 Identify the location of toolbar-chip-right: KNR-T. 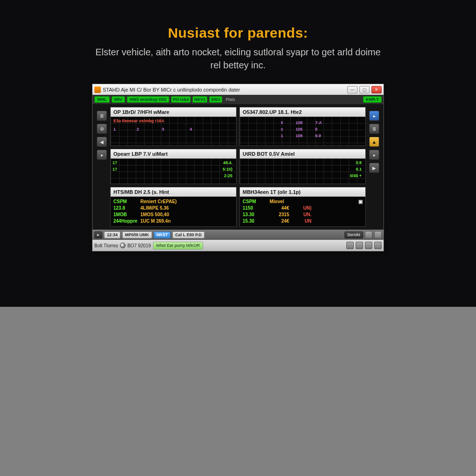
(372, 99).